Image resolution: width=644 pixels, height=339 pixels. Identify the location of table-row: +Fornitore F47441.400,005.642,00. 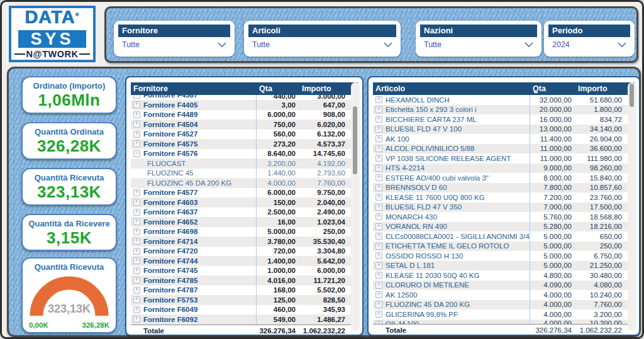
(244, 261).